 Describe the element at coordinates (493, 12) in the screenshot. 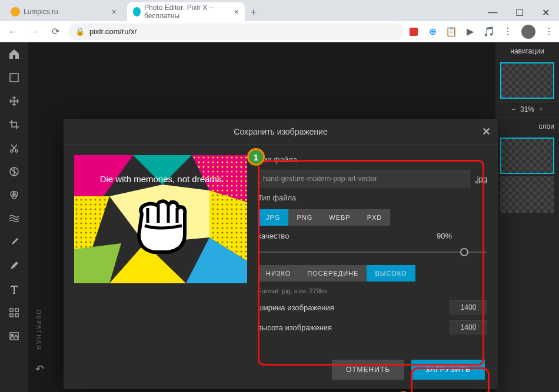

I see `minimize-button: —` at that location.